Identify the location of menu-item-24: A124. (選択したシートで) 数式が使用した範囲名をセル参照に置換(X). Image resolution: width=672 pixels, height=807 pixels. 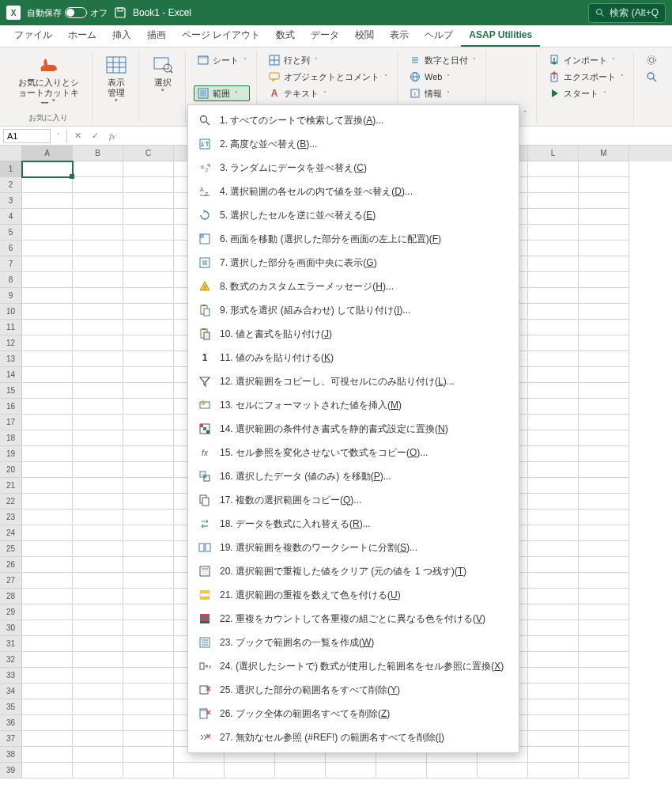
(353, 666).